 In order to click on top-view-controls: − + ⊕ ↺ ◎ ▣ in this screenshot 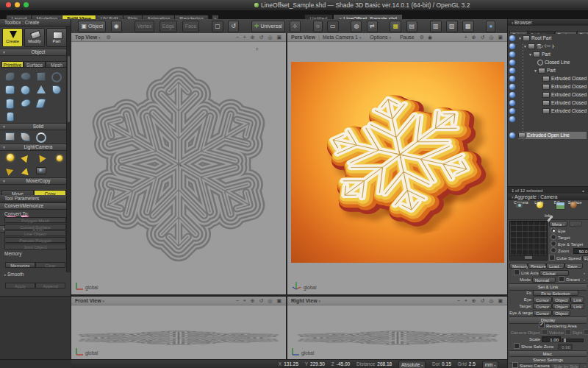, I will do `click(259, 37)`.